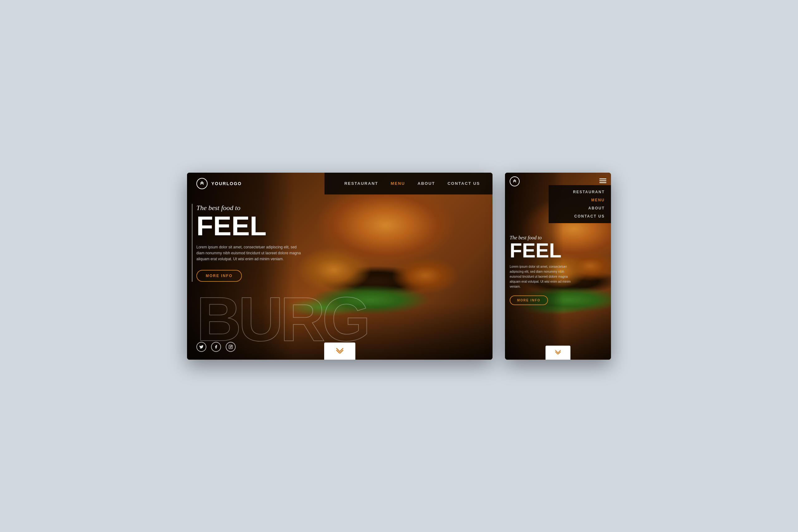  Describe the element at coordinates (580, 216) in the screenshot. I see `mobile-nav-contact: CONTACT US` at that location.